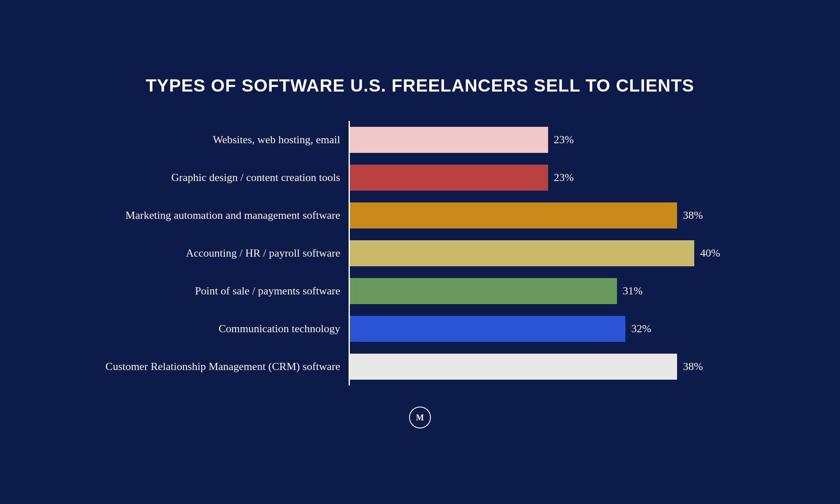  Describe the element at coordinates (420, 215) in the screenshot. I see `bar-row: Marketing automation and management soft…` at that location.